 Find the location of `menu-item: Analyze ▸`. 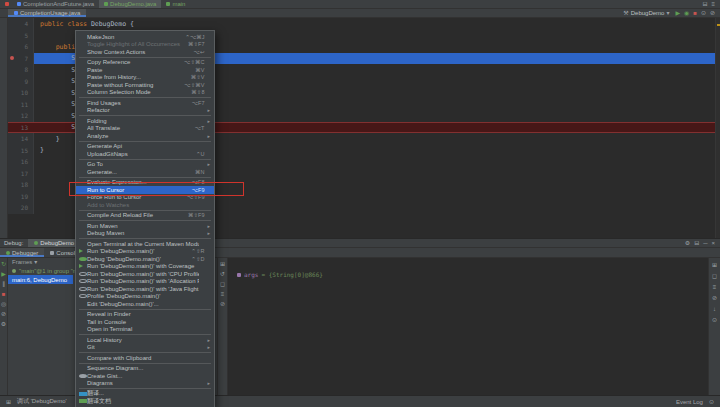

menu-item: Analyze ▸ is located at coordinates (145, 136).